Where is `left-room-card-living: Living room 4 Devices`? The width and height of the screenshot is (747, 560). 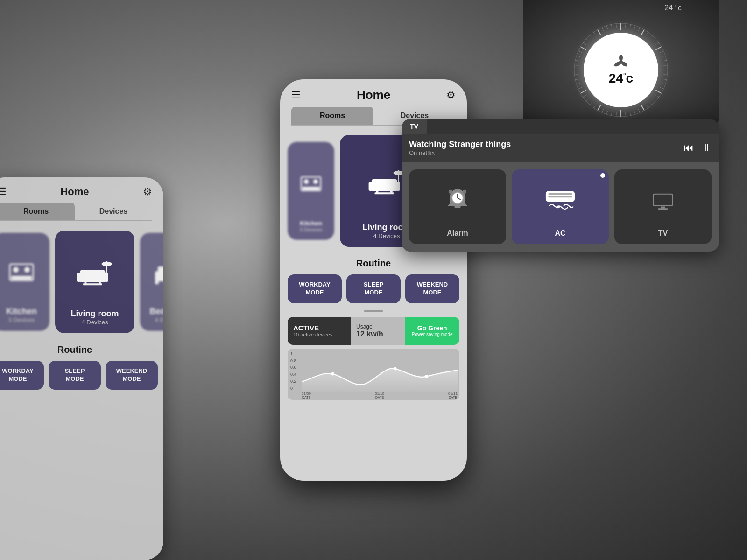 left-room-card-living: Living room 4 Devices is located at coordinates (95, 282).